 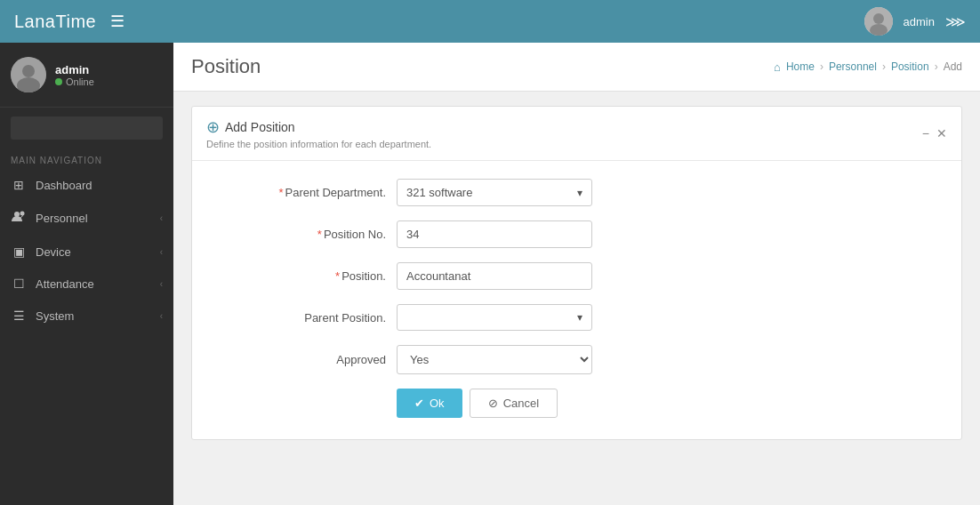 I want to click on sidebar-item-label: System, so click(x=55, y=317).